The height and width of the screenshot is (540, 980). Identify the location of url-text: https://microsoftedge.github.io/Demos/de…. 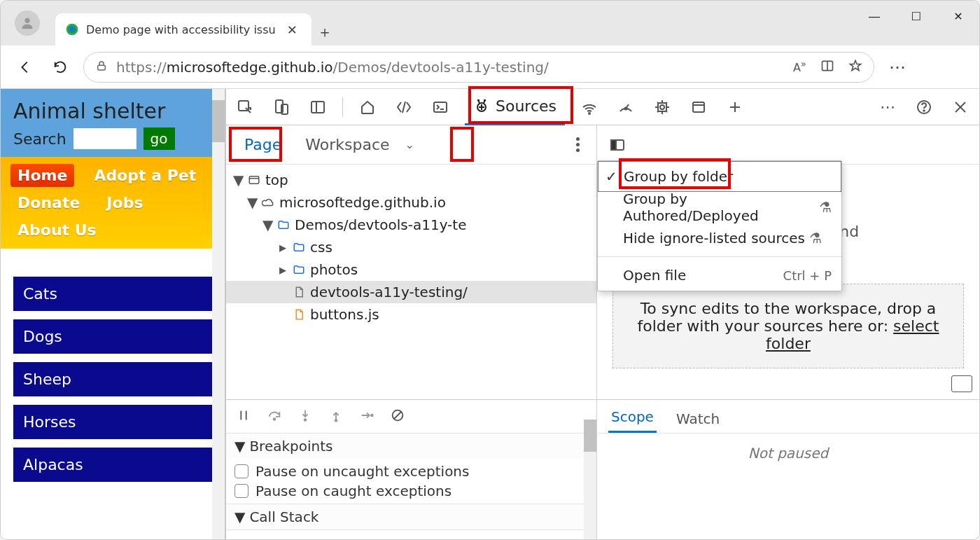
(332, 67).